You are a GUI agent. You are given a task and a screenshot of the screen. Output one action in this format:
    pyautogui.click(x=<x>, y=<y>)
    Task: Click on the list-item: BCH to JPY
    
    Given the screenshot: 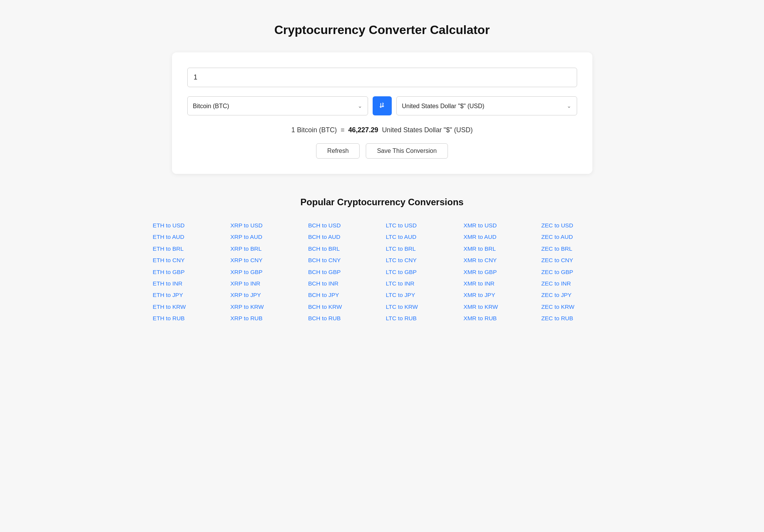 What is the action you would take?
    pyautogui.click(x=343, y=295)
    